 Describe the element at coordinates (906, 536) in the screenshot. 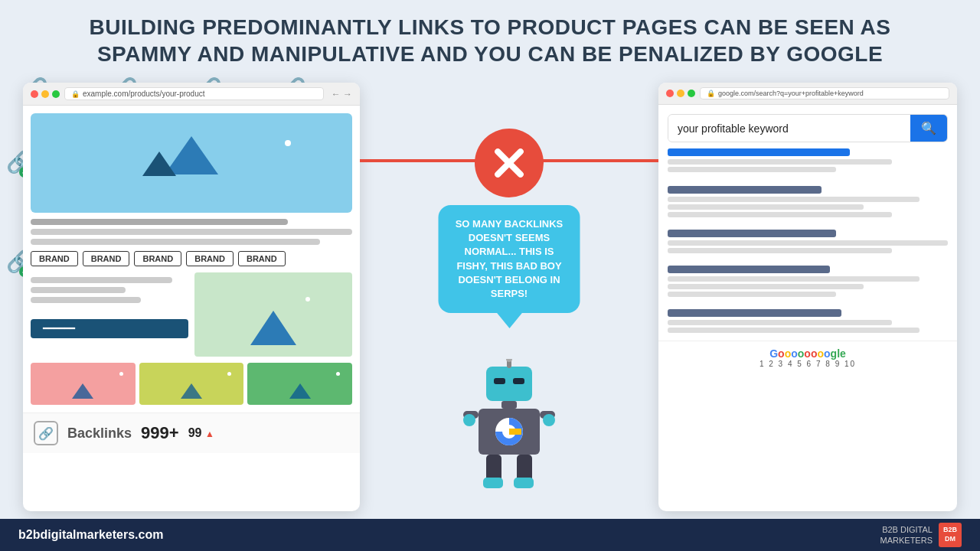

I see `footer-brand-text: B2B DIGITAL MARKETERS` at that location.